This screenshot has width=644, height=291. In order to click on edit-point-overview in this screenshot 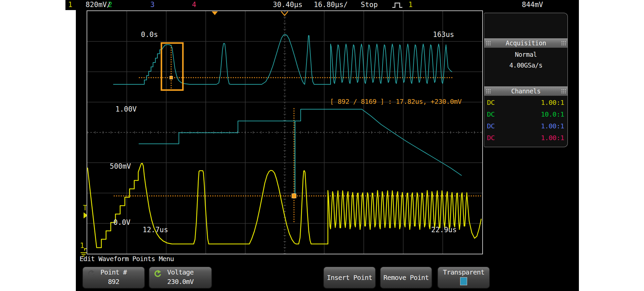, I will do `click(171, 78)`.